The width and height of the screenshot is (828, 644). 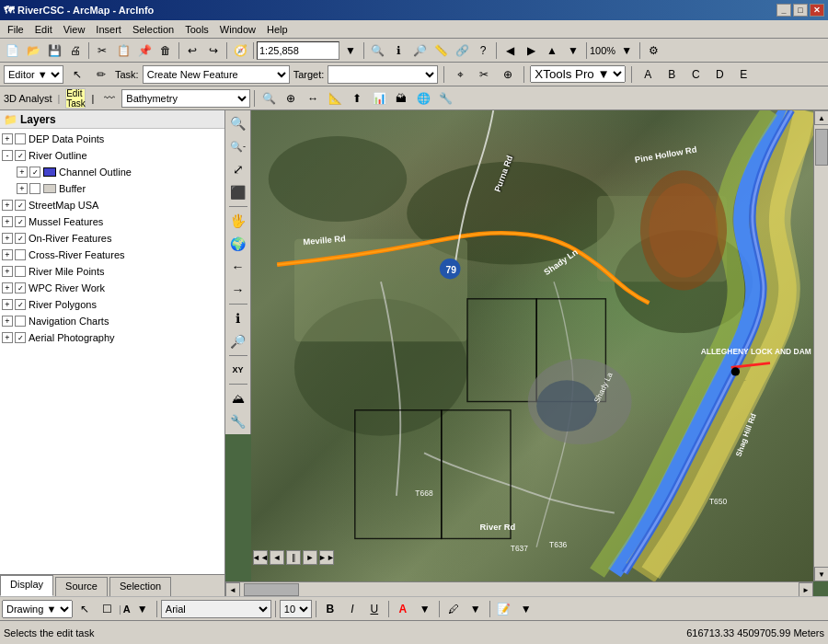 I want to click on fill-color-button: 🖊, so click(x=454, y=609).